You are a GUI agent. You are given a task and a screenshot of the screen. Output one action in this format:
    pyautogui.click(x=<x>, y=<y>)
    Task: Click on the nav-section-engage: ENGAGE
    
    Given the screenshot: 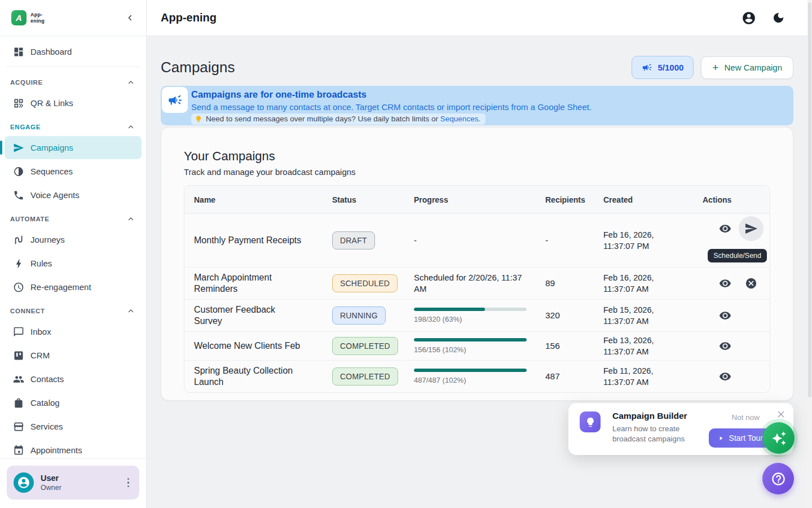 What is the action you would take?
    pyautogui.click(x=73, y=125)
    